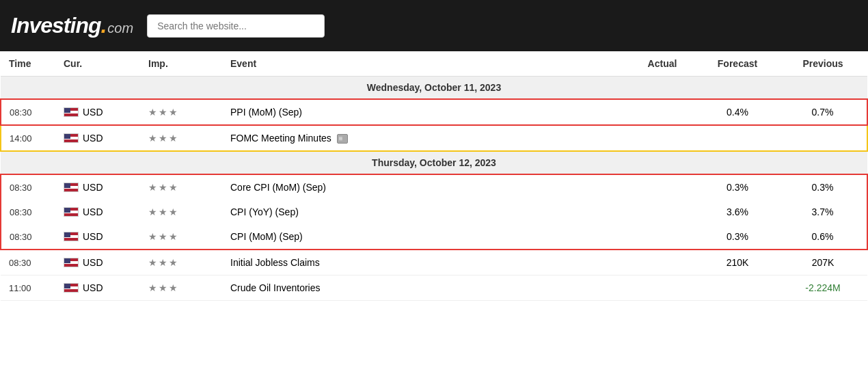  What do you see at coordinates (737, 112) in the screenshot?
I see `event-forecast: 0.4%` at bounding box center [737, 112].